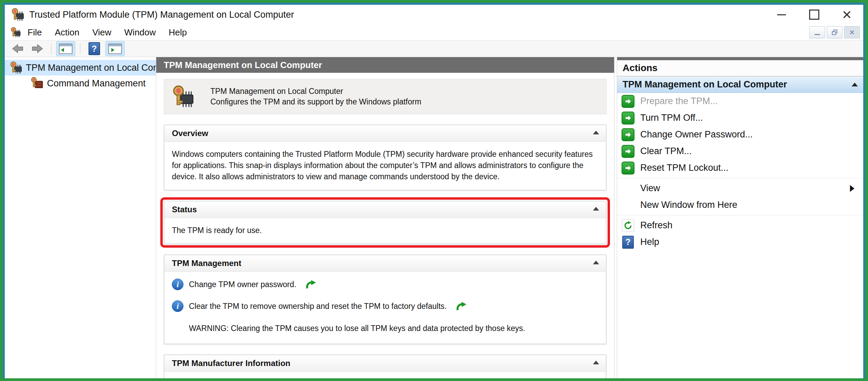 This screenshot has width=868, height=381. I want to click on child-minimize-button, so click(817, 32).